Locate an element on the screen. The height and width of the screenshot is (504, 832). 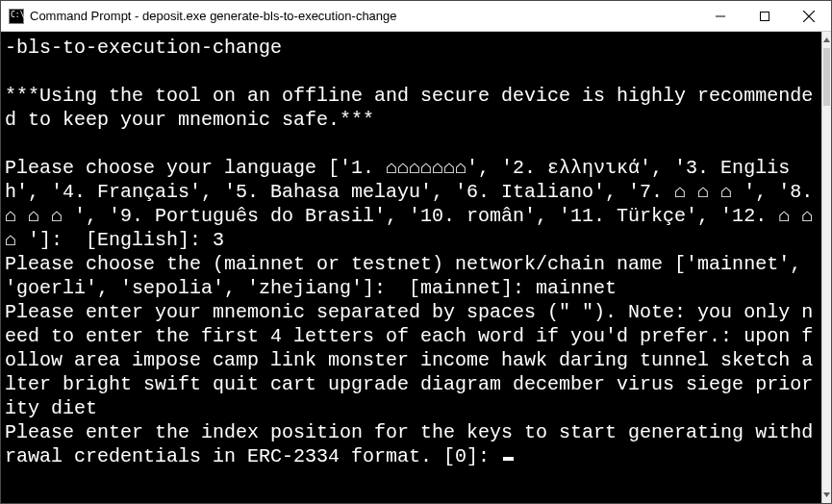
close-button is located at coordinates (809, 15).